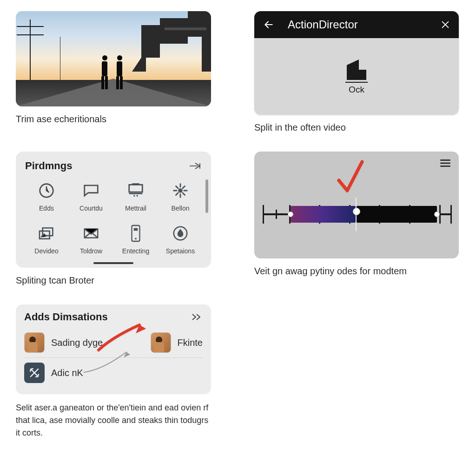 The width and height of the screenshot is (476, 476). What do you see at coordinates (67, 373) in the screenshot?
I see `adds-label: Adic nK` at bounding box center [67, 373].